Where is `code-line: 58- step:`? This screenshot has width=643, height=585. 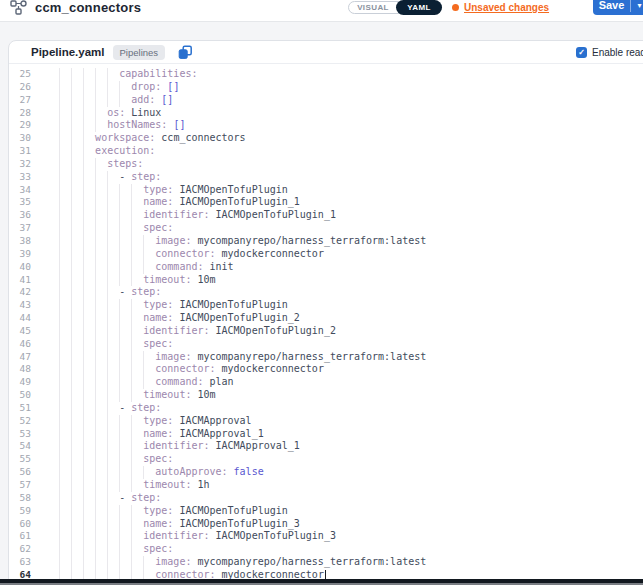 code-line: 58- step: is located at coordinates (326, 498).